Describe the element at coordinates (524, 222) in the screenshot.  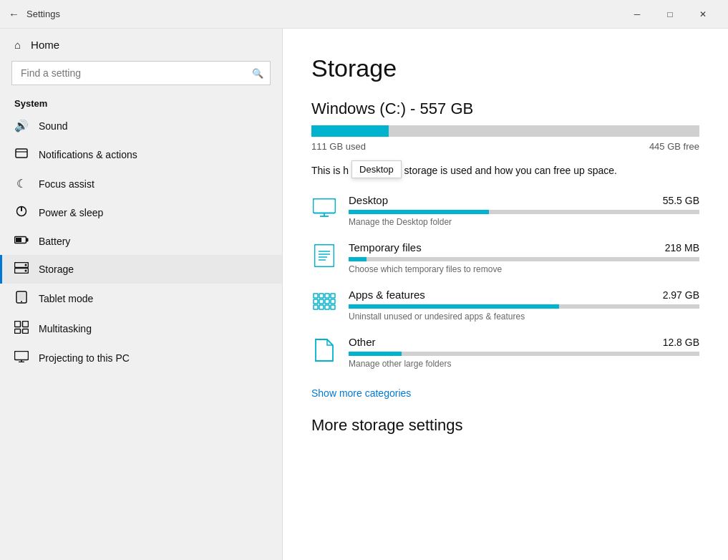
I see `desktop-desc: Manage the Desktop folder` at that location.